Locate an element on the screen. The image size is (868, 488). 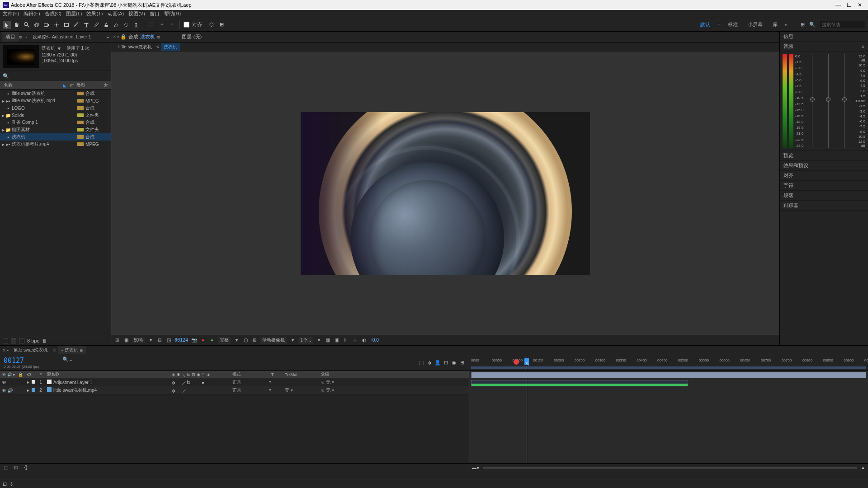
minimize-button: — is located at coordinates (838, 5).